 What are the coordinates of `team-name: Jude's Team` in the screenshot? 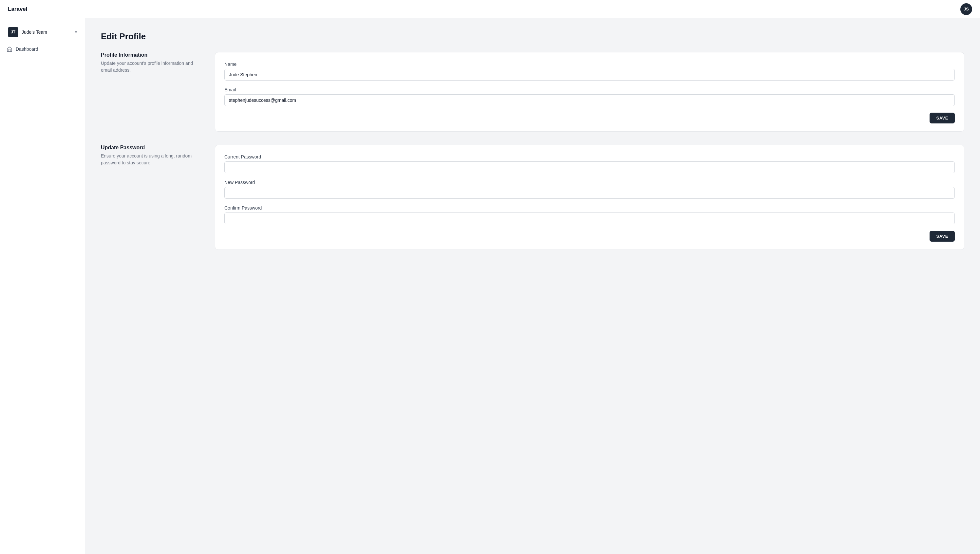 It's located at (48, 32).